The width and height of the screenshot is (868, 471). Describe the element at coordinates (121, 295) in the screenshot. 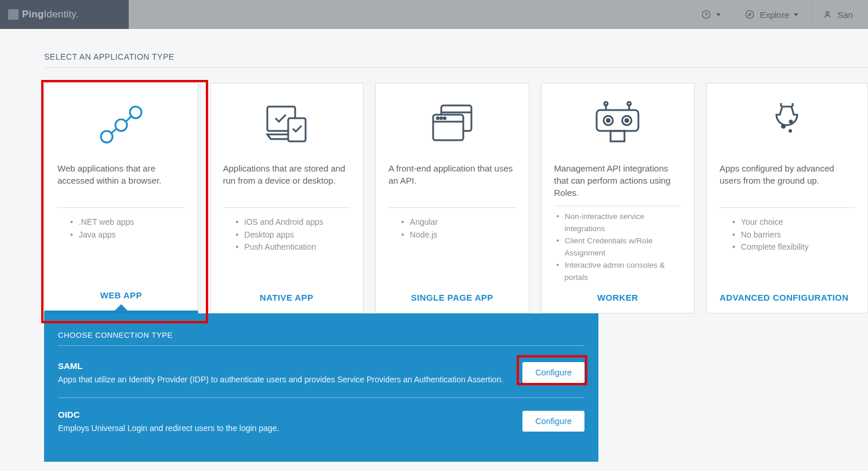

I see `card-label: WEB APP` at that location.